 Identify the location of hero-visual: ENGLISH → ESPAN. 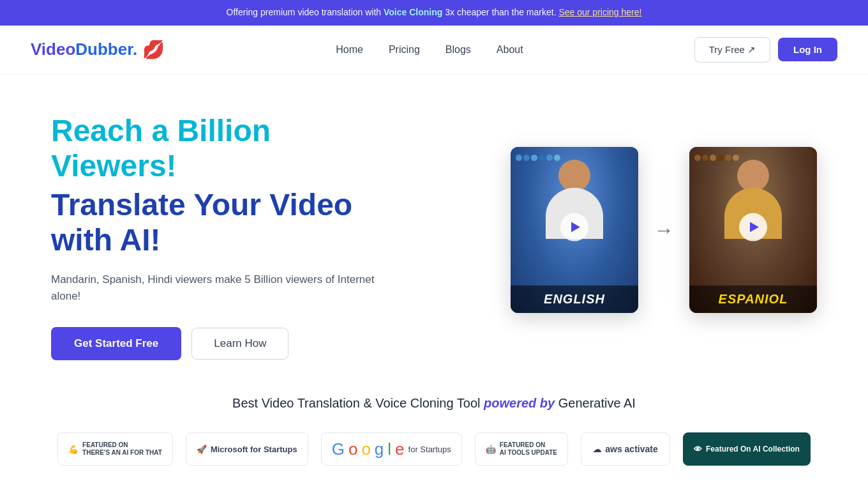
(664, 230).